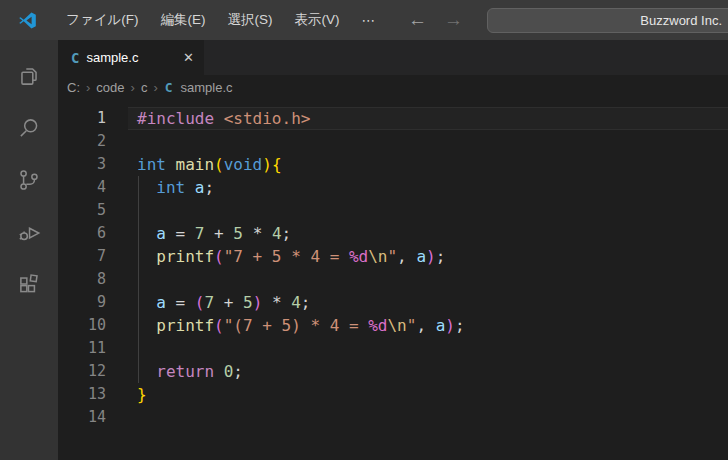 The image size is (728, 460). Describe the element at coordinates (214, 234) in the screenshot. I see `code-text: a = 7 + 5 * 4;` at that location.